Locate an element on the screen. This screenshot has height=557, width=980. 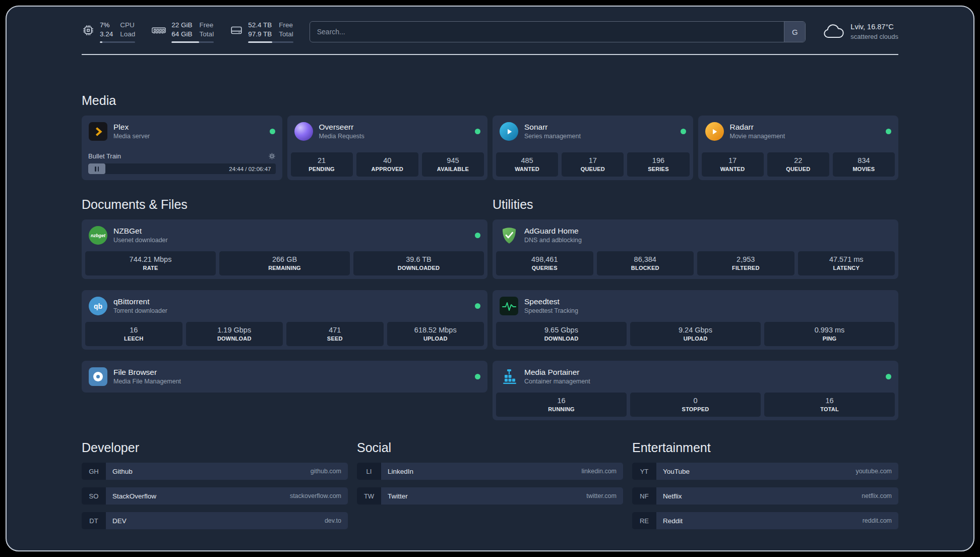
bookmark-url: linkedin.com is located at coordinates (599, 471).